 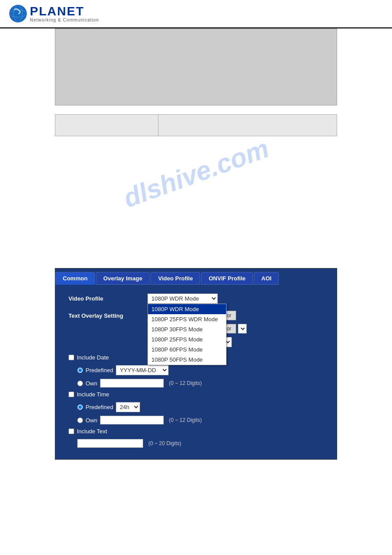 What do you see at coordinates (187, 334) in the screenshot?
I see `video-profile-dropdown-menu: 1080P WDR Mode 1080P 25FPS WDR Mode 1080…` at bounding box center [187, 334].